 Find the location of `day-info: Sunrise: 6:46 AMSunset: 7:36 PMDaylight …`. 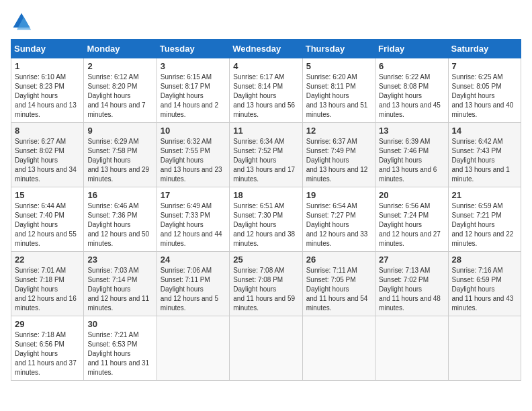

day-info: Sunrise: 6:46 AMSunset: 7:36 PMDaylight … is located at coordinates (120, 225).